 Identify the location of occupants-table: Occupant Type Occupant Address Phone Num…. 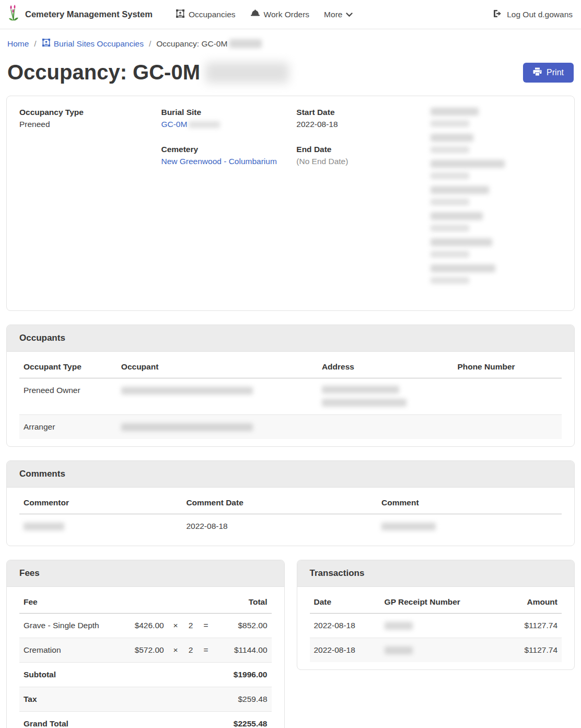
(290, 397).